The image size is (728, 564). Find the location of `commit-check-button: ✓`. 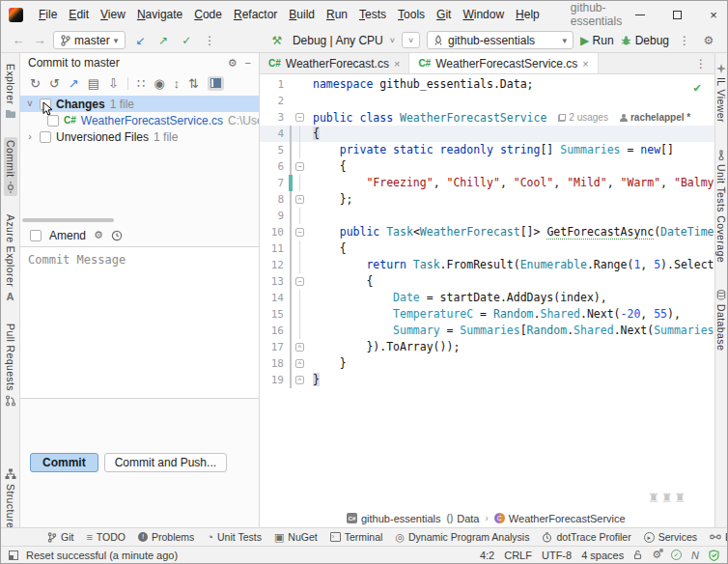

commit-check-button: ✓ is located at coordinates (186, 41).